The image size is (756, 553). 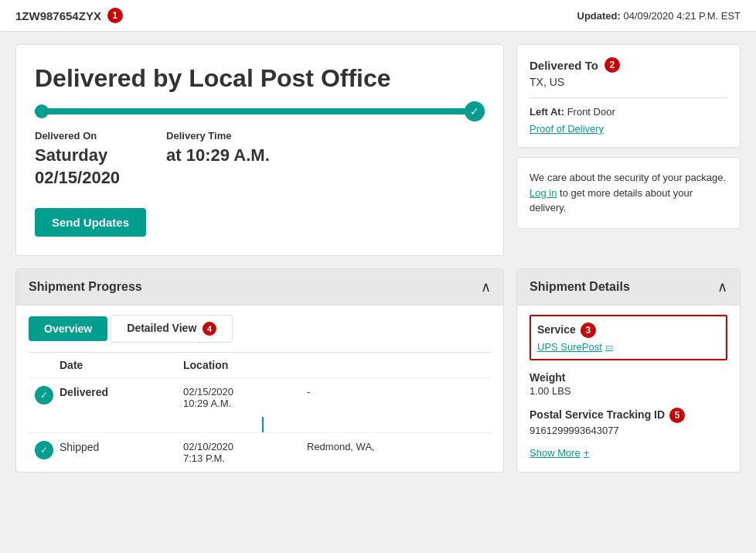 What do you see at coordinates (115, 15) in the screenshot?
I see `badge-1: 1` at bounding box center [115, 15].